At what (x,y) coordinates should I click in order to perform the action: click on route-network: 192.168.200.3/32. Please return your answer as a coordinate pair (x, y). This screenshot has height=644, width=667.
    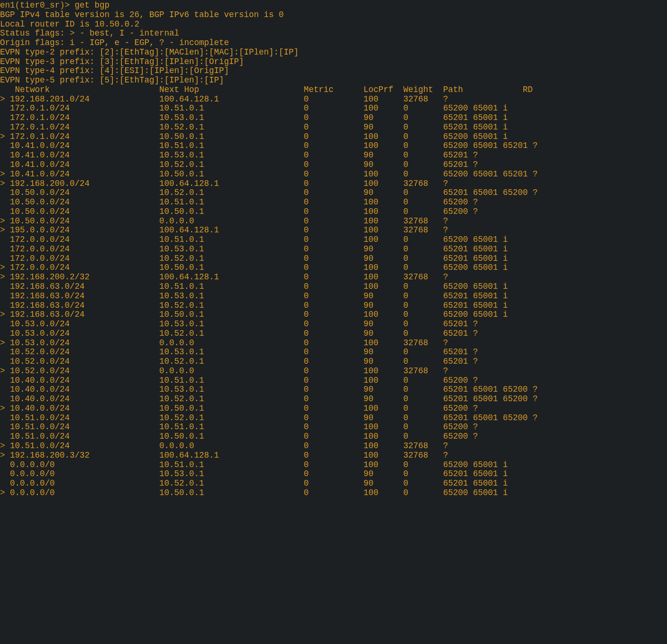
    Looking at the image, I should click on (84, 455).